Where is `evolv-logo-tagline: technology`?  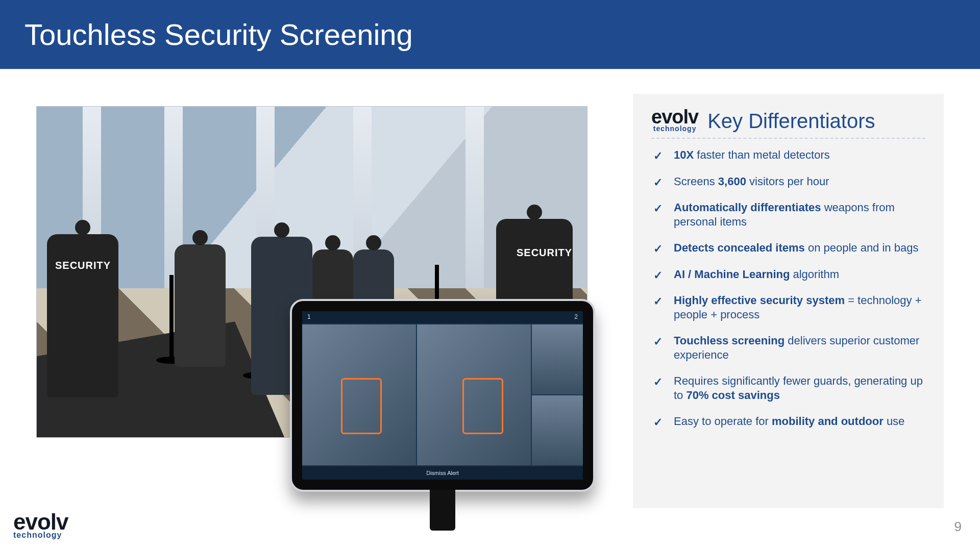
evolv-logo-tagline: technology is located at coordinates (675, 129).